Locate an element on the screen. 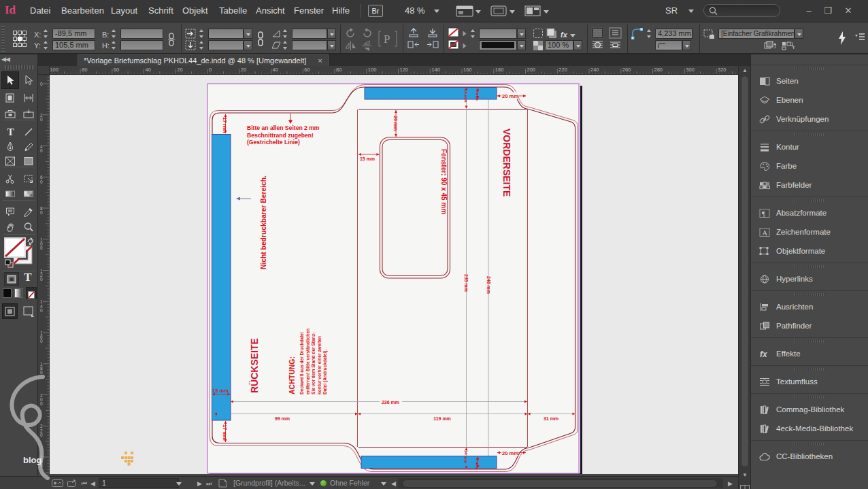  text-inset-button is located at coordinates (615, 34).